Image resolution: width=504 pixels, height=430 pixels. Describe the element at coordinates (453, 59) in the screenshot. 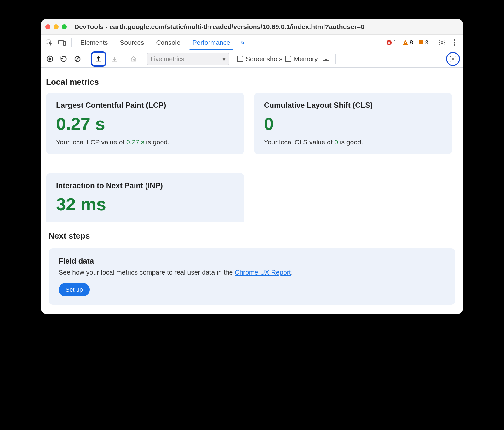

I see `capture-settings-button` at that location.